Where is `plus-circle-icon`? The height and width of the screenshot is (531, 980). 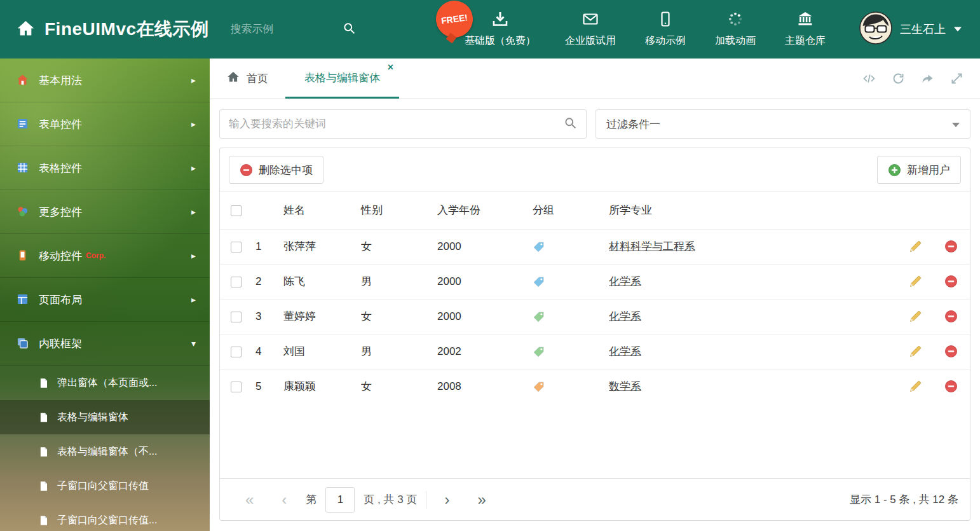 plus-circle-icon is located at coordinates (895, 170).